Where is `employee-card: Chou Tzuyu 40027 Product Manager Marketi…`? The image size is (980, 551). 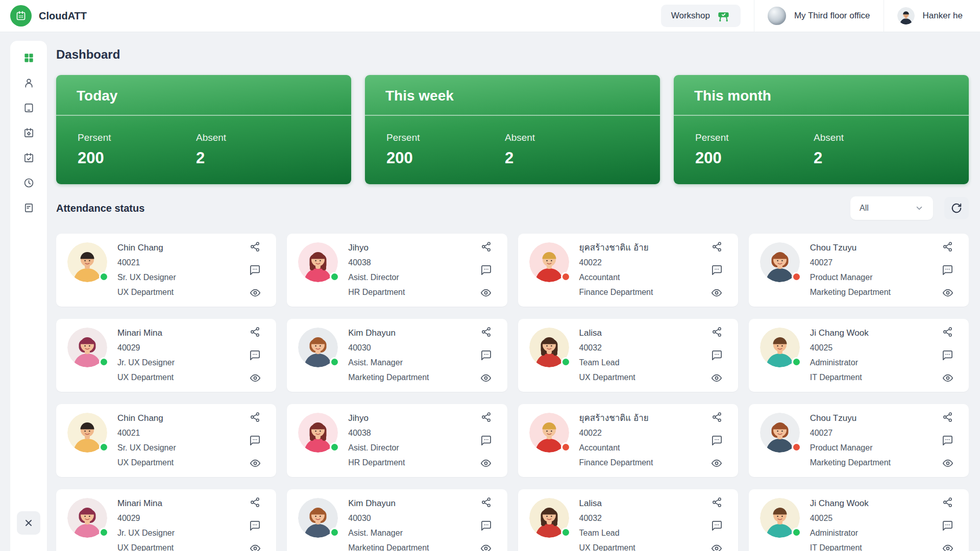 employee-card: Chou Tzuyu 40027 Product Manager Marketi… is located at coordinates (859, 270).